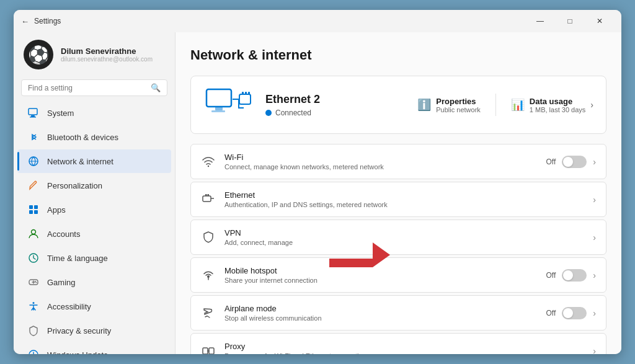 The height and width of the screenshot is (364, 635). What do you see at coordinates (33, 258) in the screenshot?
I see `time-icon` at bounding box center [33, 258].